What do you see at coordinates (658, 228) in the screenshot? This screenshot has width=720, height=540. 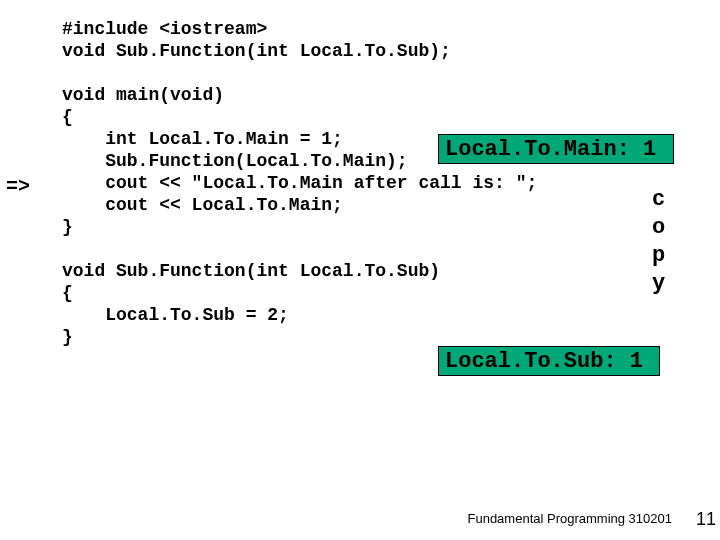 I see `copy-letter: o` at bounding box center [658, 228].